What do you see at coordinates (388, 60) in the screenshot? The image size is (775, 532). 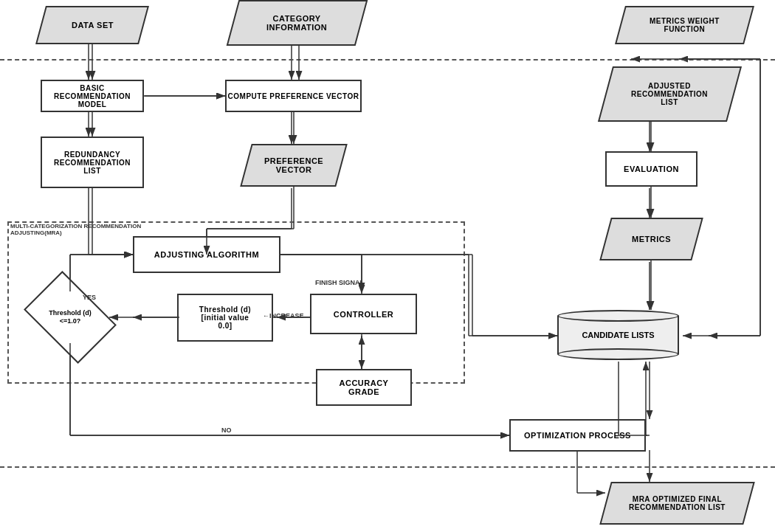 I see `dashed-line-top` at bounding box center [388, 60].